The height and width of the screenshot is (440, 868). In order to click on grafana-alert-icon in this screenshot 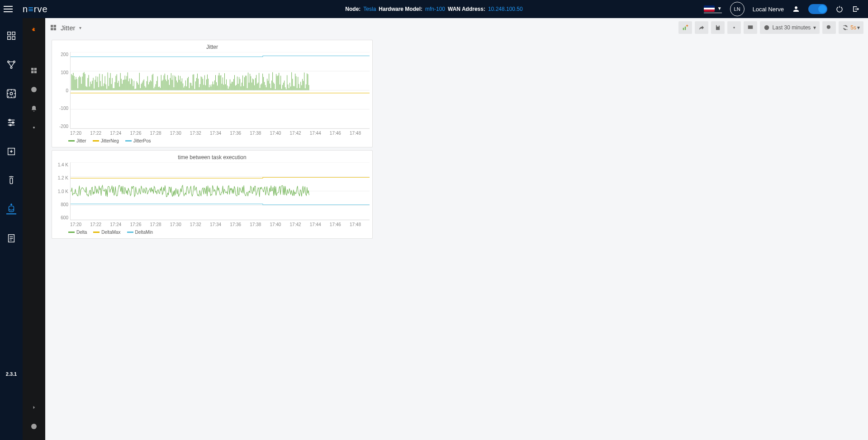, I will do `click(34, 109)`.